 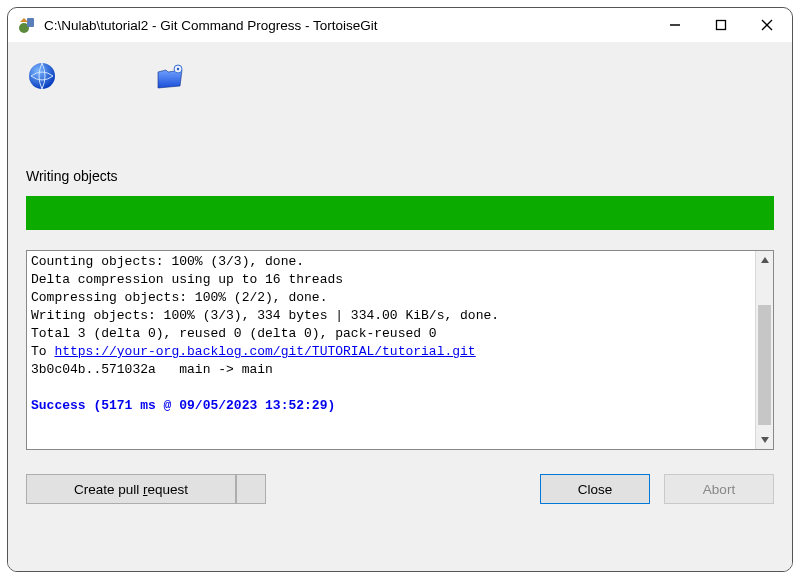 What do you see at coordinates (400, 489) in the screenshot?
I see `button-row: Create pull request Close Abort` at bounding box center [400, 489].